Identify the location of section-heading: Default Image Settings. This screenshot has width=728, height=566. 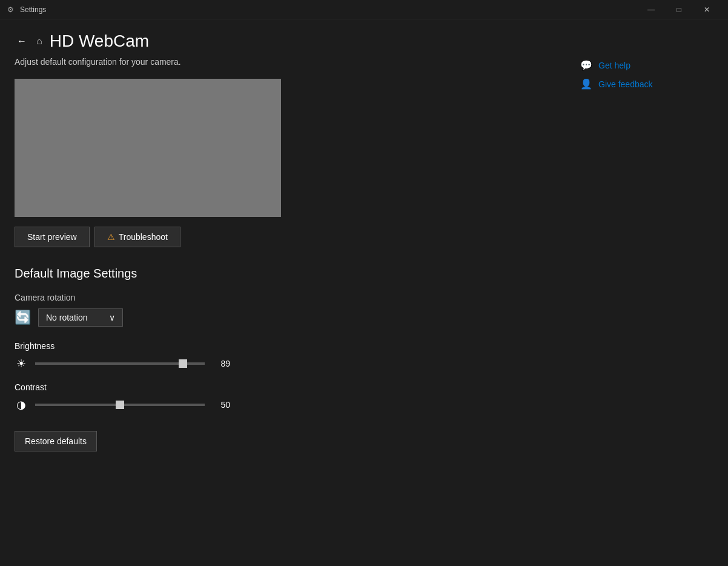
(285, 274).